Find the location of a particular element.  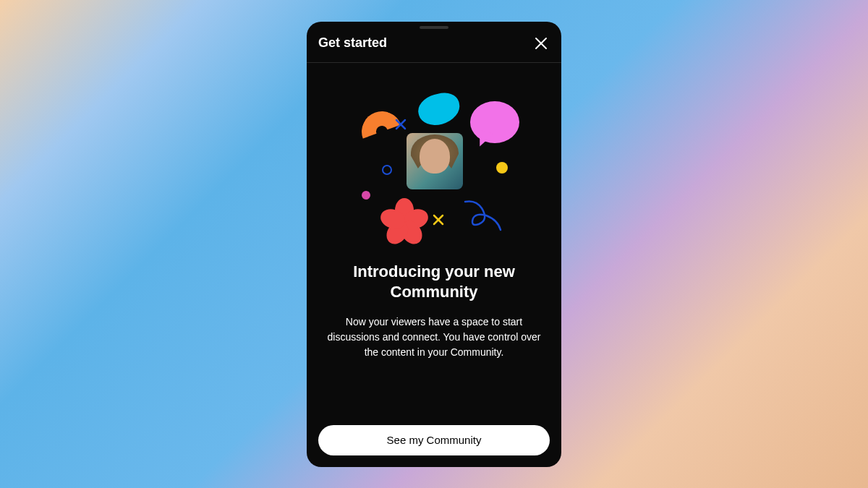

avatar-image is located at coordinates (435, 161).